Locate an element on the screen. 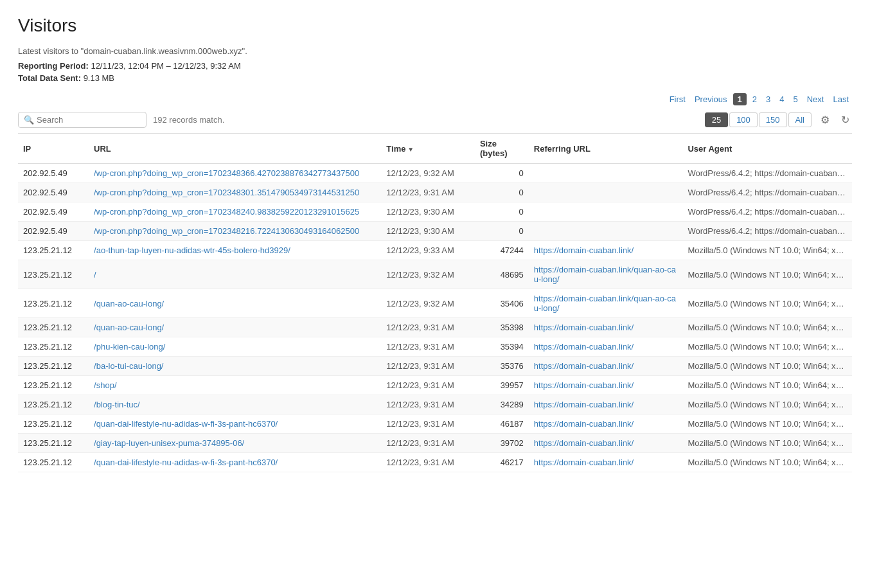 The width and height of the screenshot is (870, 588). pagination-first: First is located at coordinates (677, 99).